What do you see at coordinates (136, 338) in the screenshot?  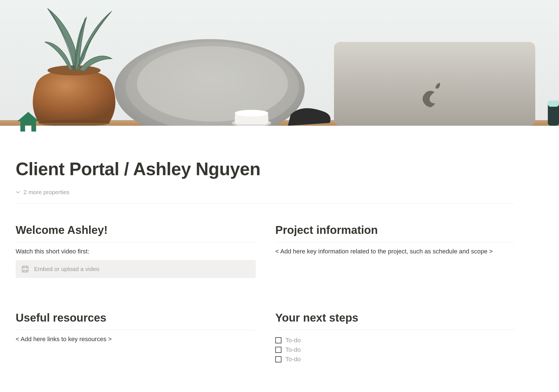 I see `useful-resources-section: Useful resources < Add here links to key…` at bounding box center [136, 338].